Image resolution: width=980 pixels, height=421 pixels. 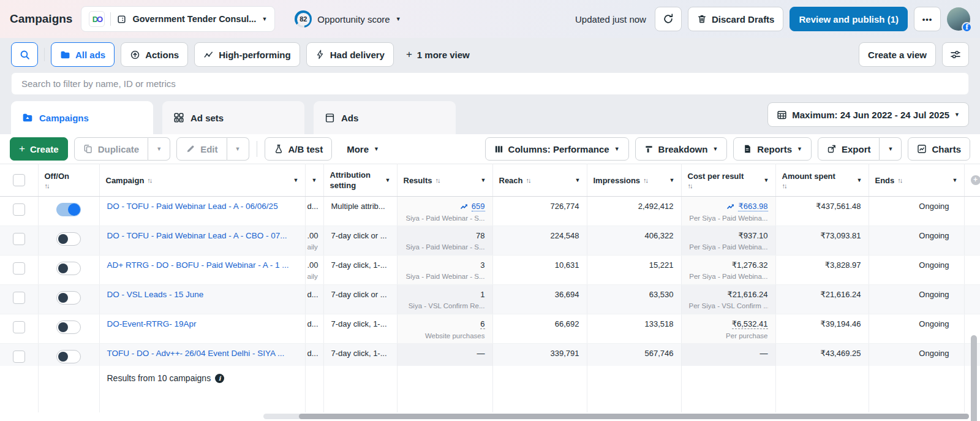 What do you see at coordinates (728, 180) in the screenshot?
I see `cost-per-result-header: Cost per result↑↓▼` at bounding box center [728, 180].